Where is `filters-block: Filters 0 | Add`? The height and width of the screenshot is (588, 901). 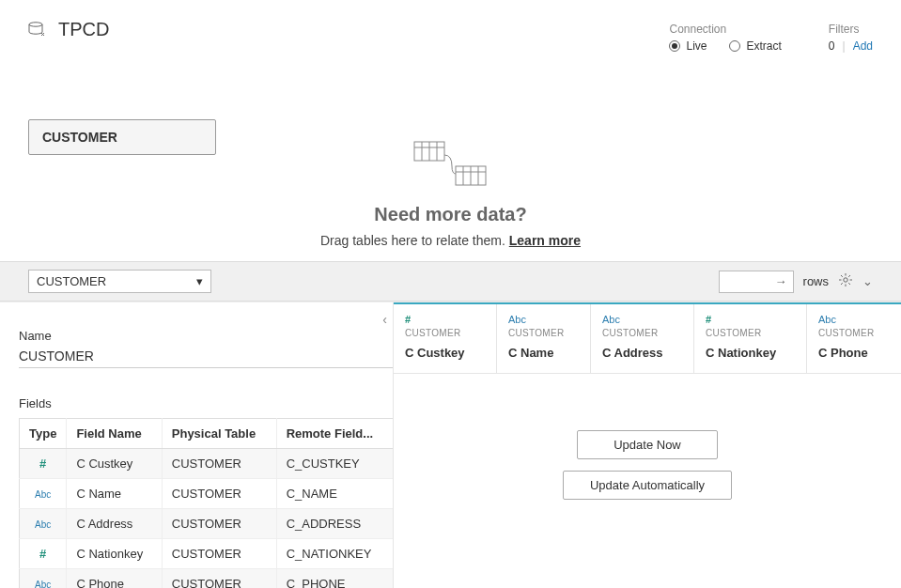
filters-block: Filters 0 | Add is located at coordinates (851, 38).